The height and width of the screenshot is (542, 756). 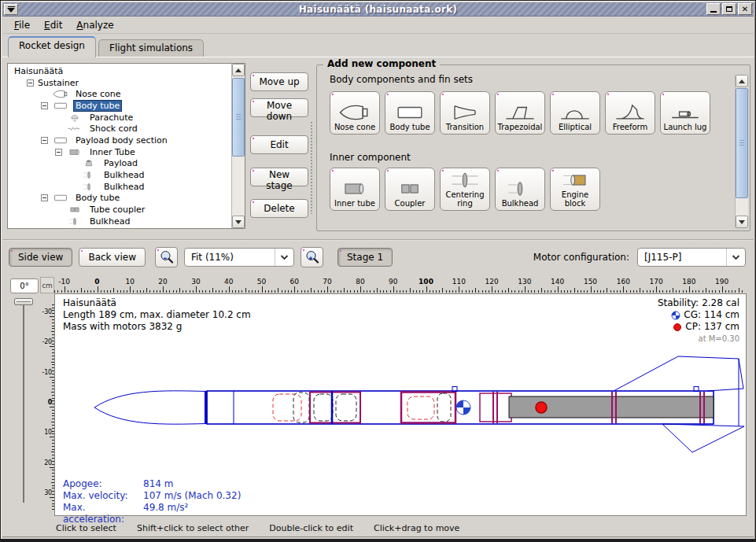 What do you see at coordinates (355, 189) in the screenshot?
I see `add-inner-tube-button: Inner tube` at bounding box center [355, 189].